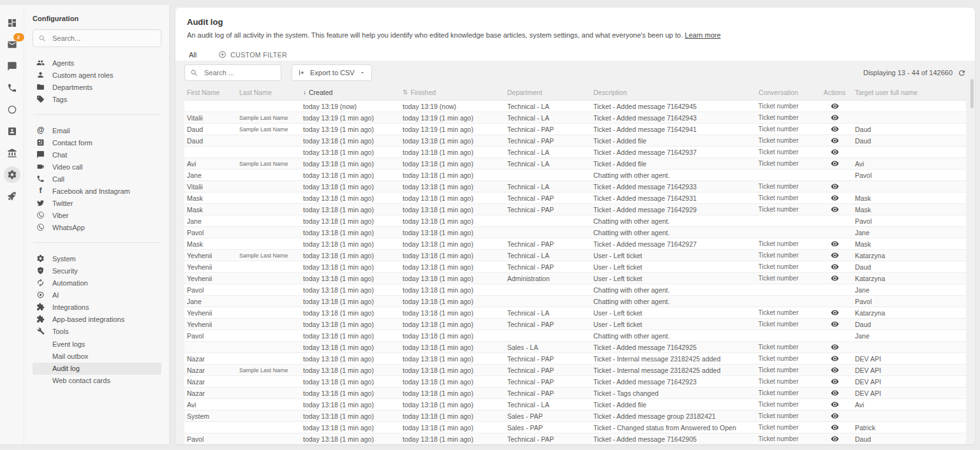  What do you see at coordinates (12, 88) in the screenshot?
I see `rail-item-calls` at bounding box center [12, 88].